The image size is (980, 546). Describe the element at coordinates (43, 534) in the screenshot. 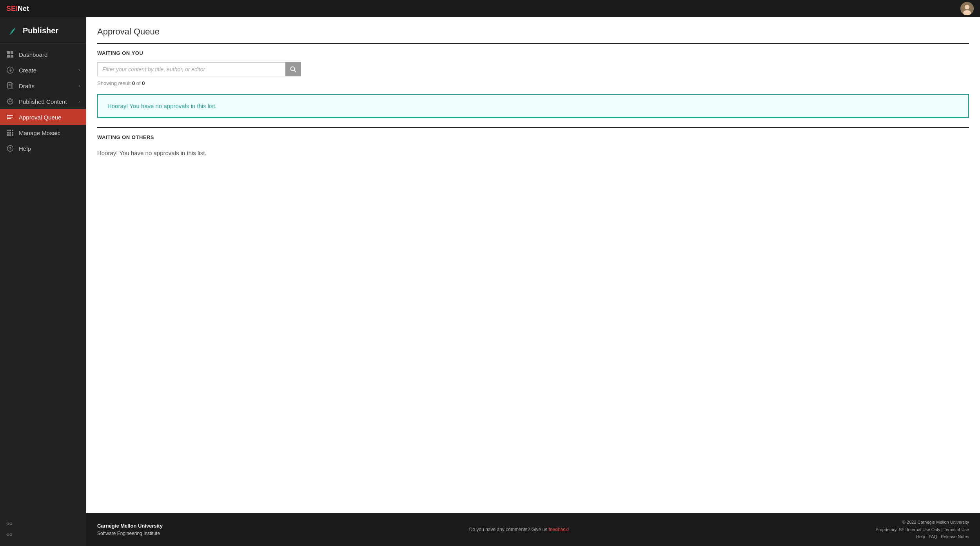

I see `collapse-button-2: ««` at that location.